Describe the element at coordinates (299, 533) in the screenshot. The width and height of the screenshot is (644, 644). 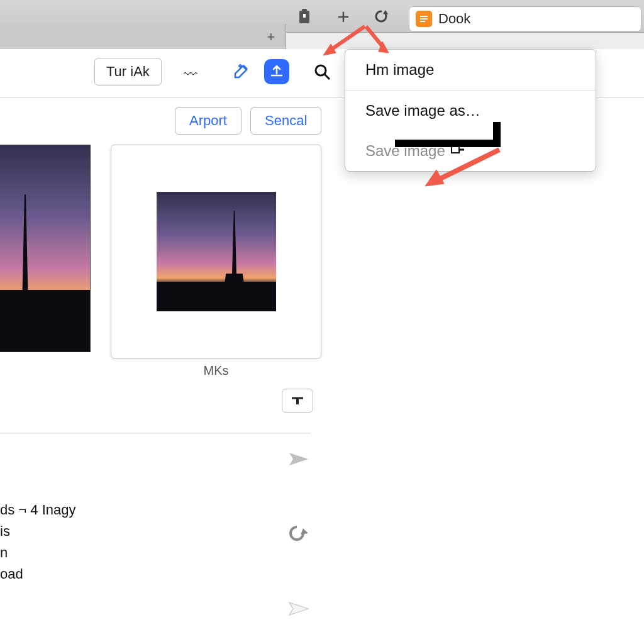
I see `loop-icon` at that location.